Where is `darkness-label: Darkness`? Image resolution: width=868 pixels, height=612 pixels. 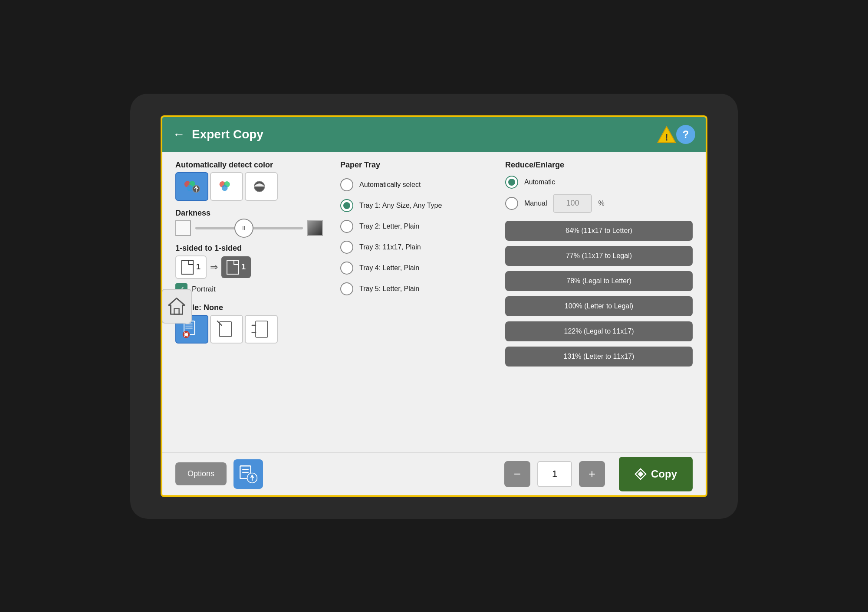 darkness-label: Darkness is located at coordinates (249, 213).